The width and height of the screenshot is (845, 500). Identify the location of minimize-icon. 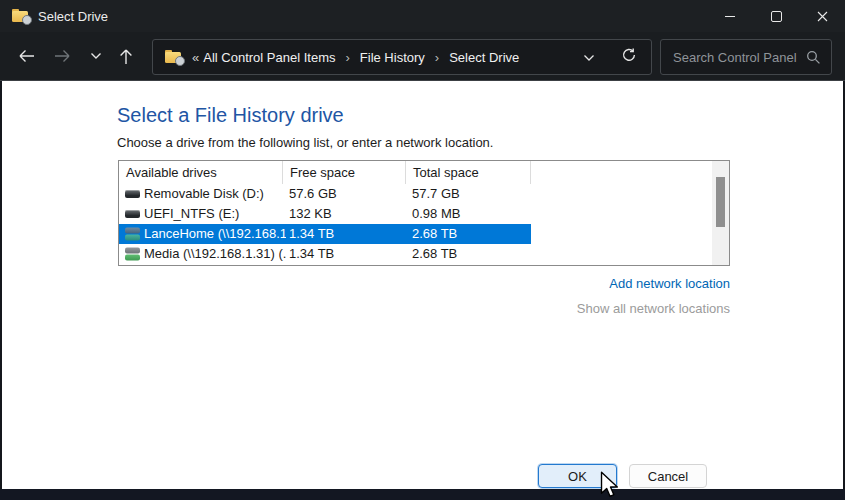
(730, 16).